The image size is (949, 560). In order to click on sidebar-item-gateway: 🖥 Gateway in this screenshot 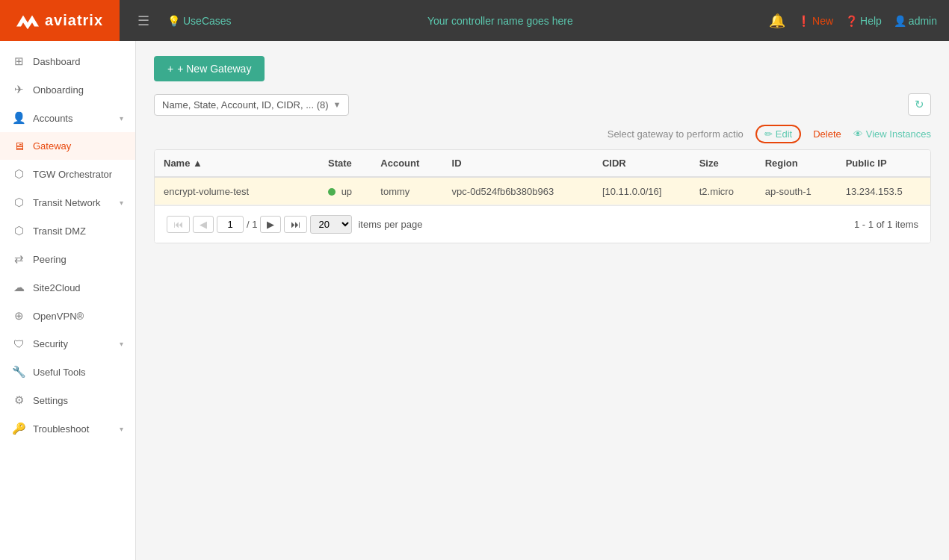, I will do `click(67, 146)`.